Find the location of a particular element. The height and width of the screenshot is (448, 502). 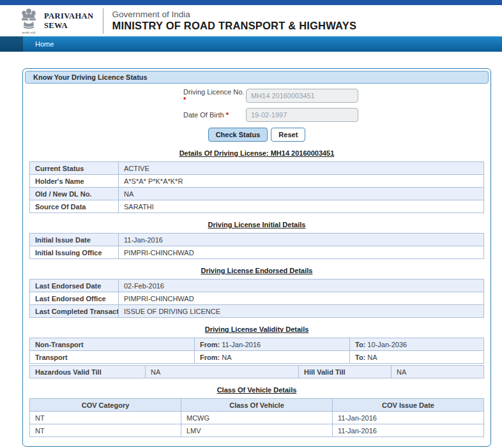

ministry-title: MINISTRY OF ROAD TRANSPORT & HIGHWAYS is located at coordinates (234, 26).